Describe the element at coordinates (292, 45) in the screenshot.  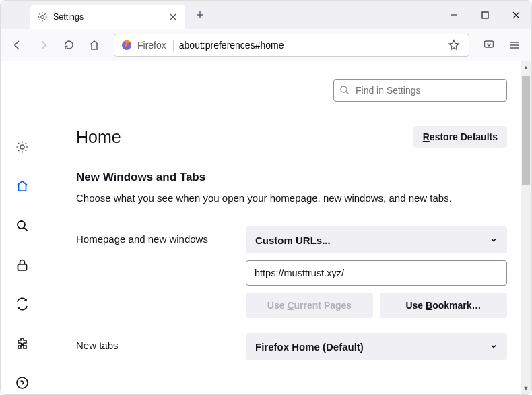
I see `url-bar: Firefox about:preferences#home` at that location.